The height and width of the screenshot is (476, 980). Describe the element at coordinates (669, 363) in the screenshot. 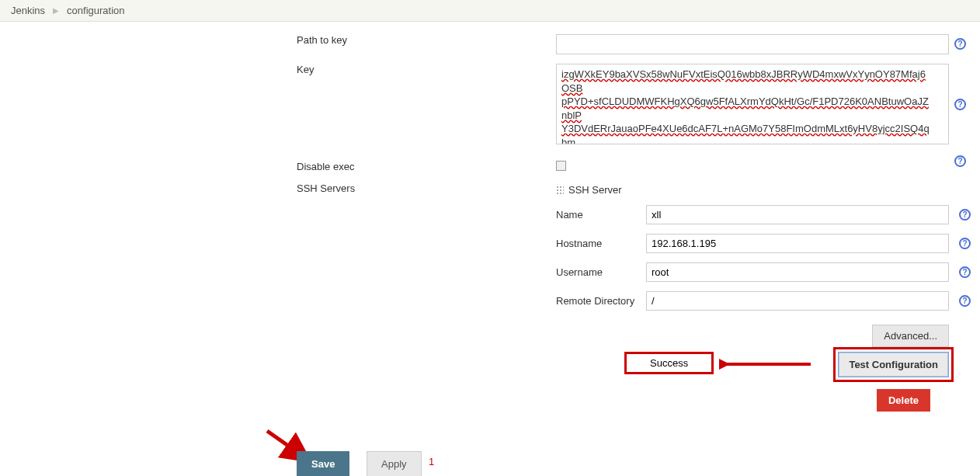

I see `status-success: Success` at that location.